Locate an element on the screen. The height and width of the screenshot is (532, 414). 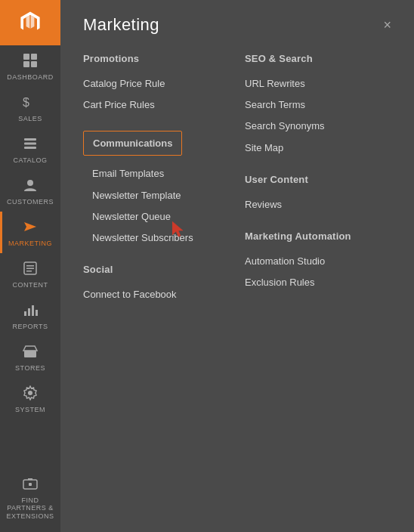
search-synonyms-link: Search Synonyms is located at coordinates (318, 126).